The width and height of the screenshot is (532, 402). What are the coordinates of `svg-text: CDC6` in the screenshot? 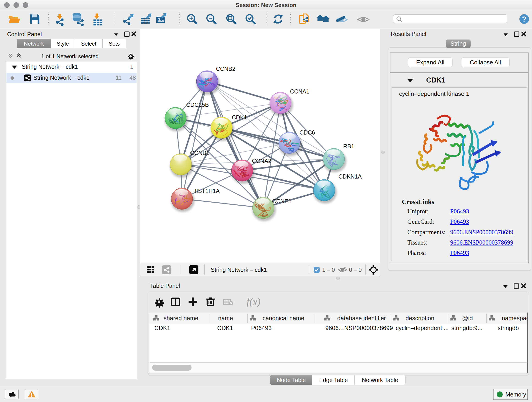 It's located at (307, 132).